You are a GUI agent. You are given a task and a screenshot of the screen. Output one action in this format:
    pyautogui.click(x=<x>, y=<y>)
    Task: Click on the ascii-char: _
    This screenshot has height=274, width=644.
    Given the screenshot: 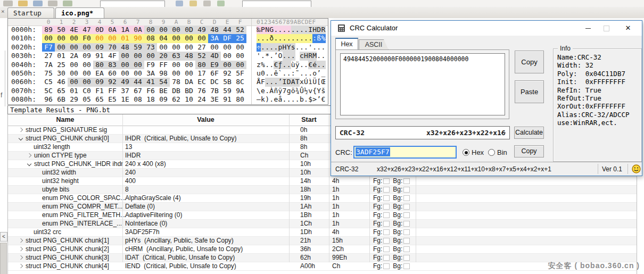 What is the action you would take?
    pyautogui.click(x=323, y=73)
    